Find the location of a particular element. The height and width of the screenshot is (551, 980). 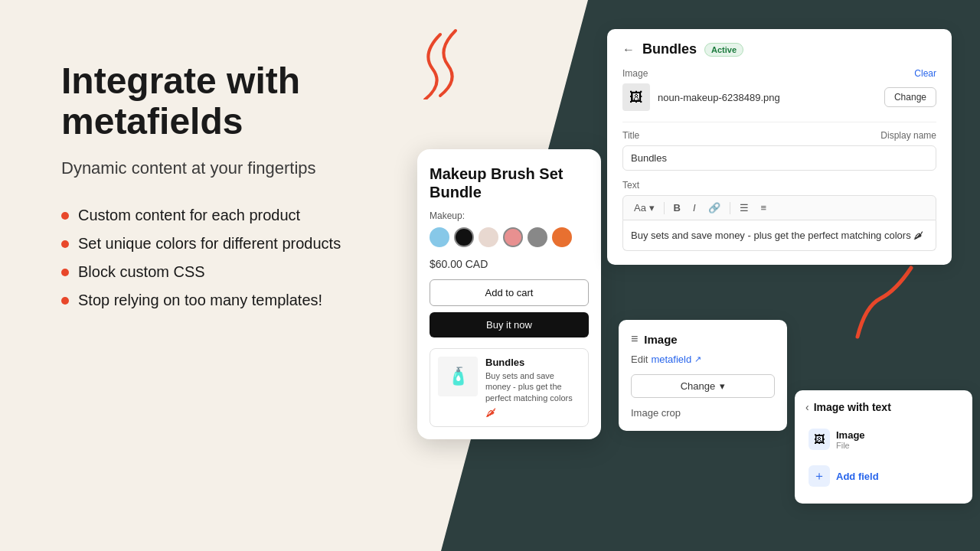

metafield-link: metafield is located at coordinates (671, 360).